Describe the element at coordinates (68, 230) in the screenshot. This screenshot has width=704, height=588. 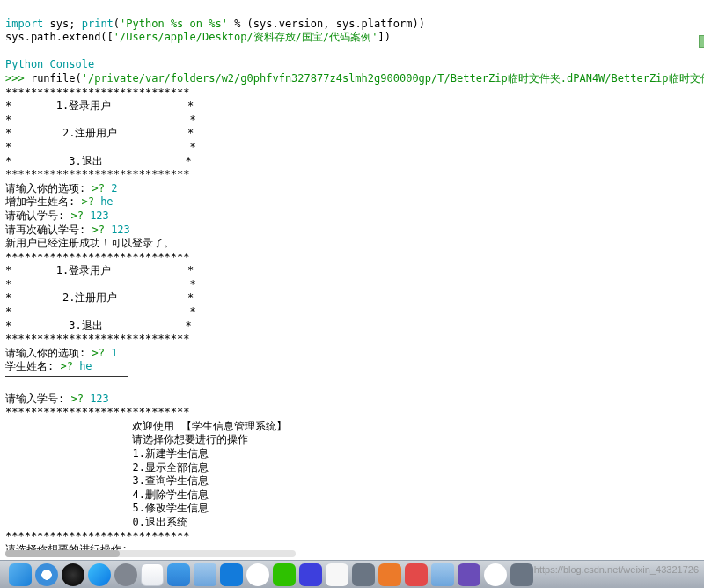
I see `input-reconfirm-id: 请再次确认学号: >? 123` at that location.